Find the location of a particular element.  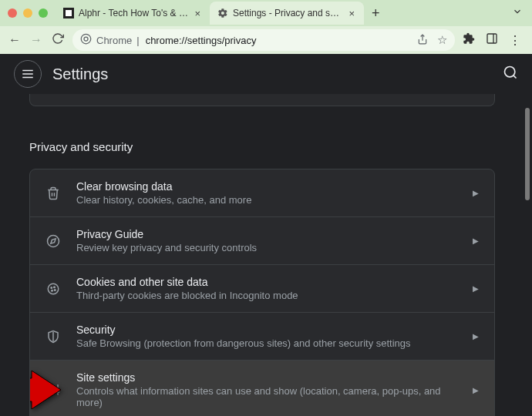

url-text: chrome://settings/privacy is located at coordinates (201, 40).